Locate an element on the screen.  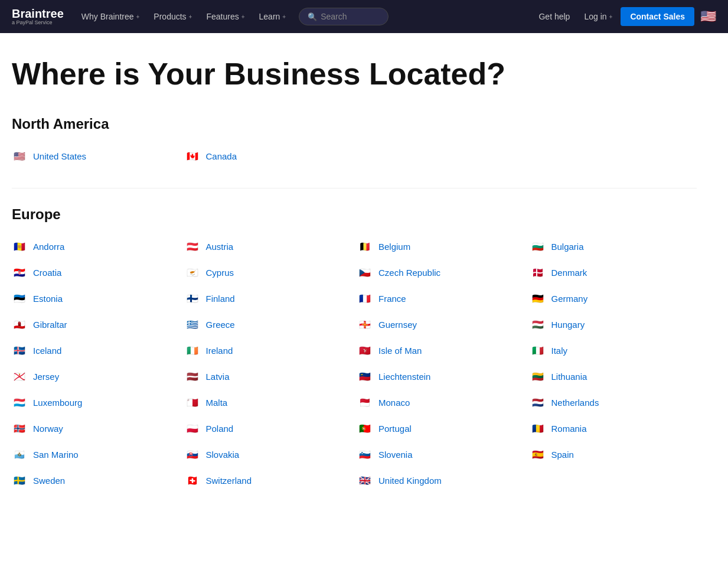
logo-sub-text: a PayPal Service is located at coordinates (38, 22).